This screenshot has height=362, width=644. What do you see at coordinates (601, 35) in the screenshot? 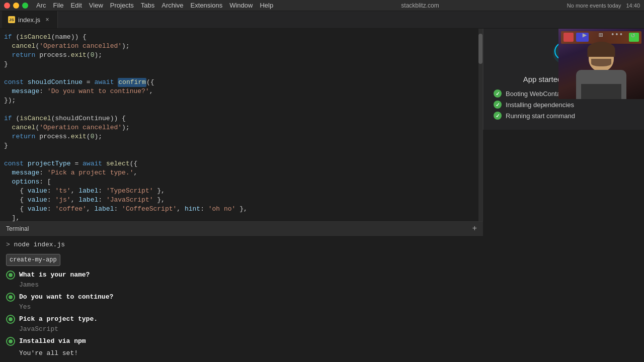
I see `split-button: ⊞` at bounding box center [601, 35].